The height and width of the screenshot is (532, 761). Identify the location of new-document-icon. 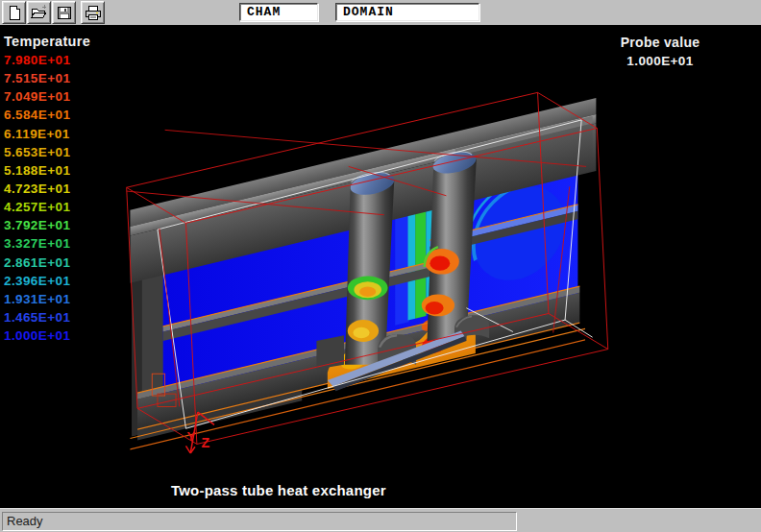
(13, 12).